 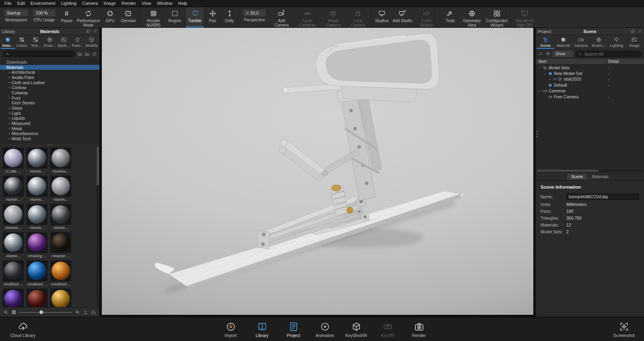 What do you see at coordinates (98, 166) in the screenshot?
I see `scrollbar-thumb` at bounding box center [98, 166].